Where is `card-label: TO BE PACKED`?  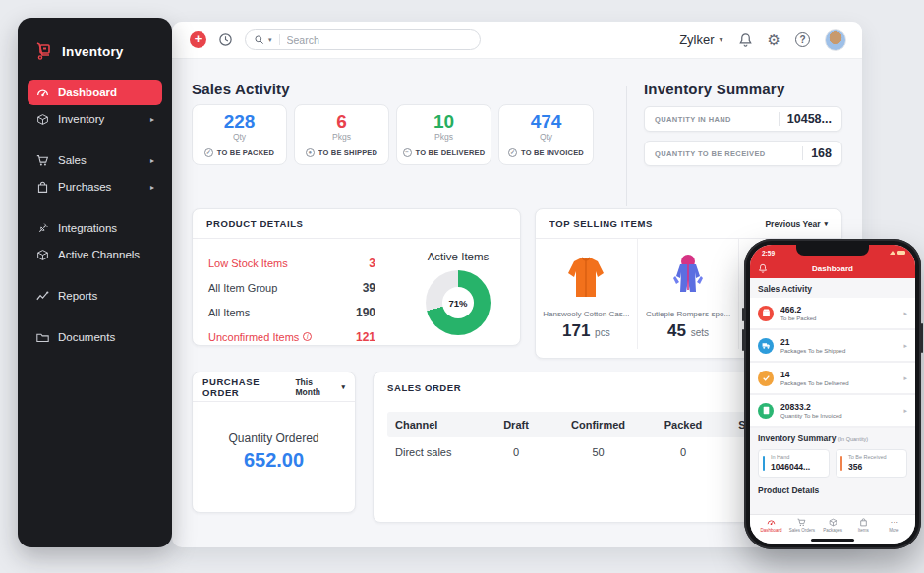 card-label: TO BE PACKED is located at coordinates (246, 153).